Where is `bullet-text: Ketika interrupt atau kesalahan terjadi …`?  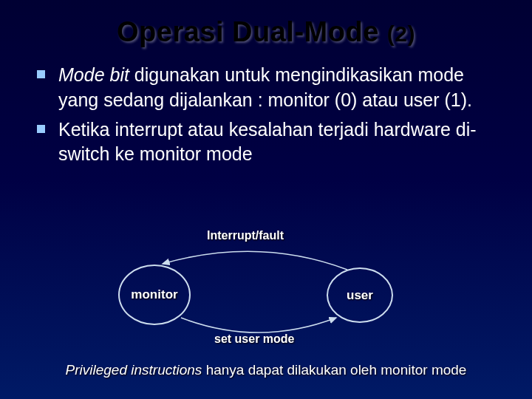
bullet-text: Ketika interrupt atau kesalahan terjadi … is located at coordinates (273, 143).